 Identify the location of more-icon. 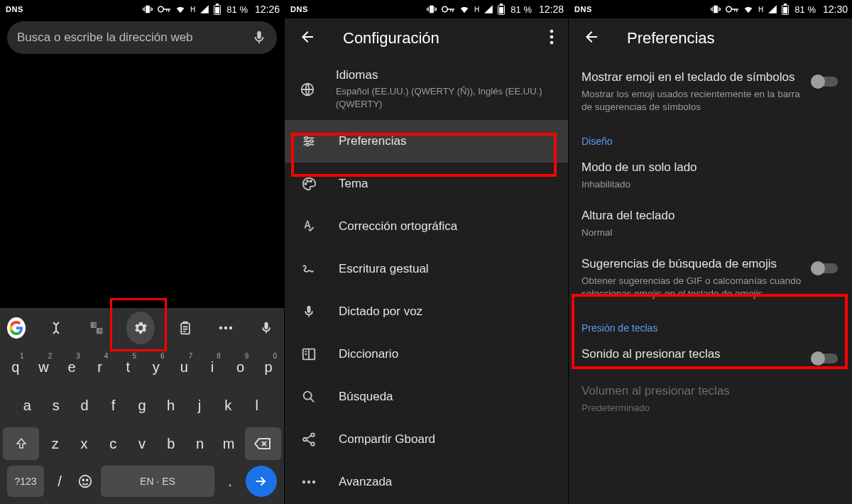
(226, 328).